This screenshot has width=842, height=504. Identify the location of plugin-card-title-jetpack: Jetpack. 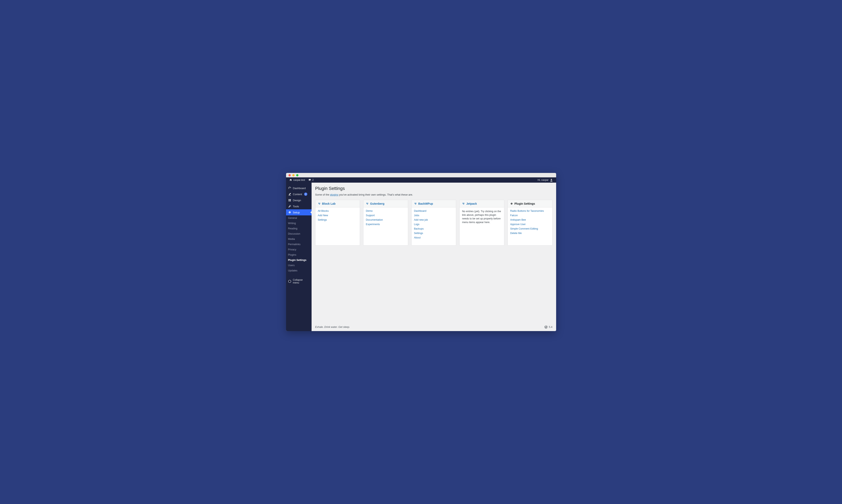
(482, 204).